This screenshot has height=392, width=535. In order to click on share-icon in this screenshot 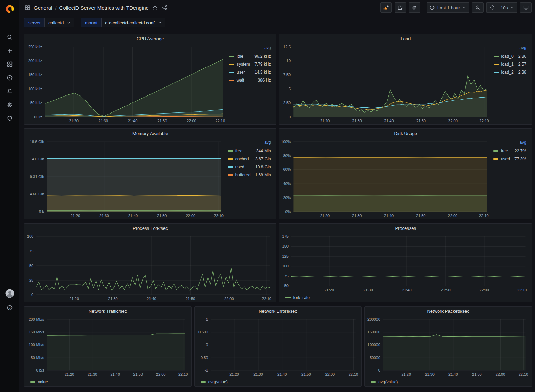, I will do `click(165, 8)`.